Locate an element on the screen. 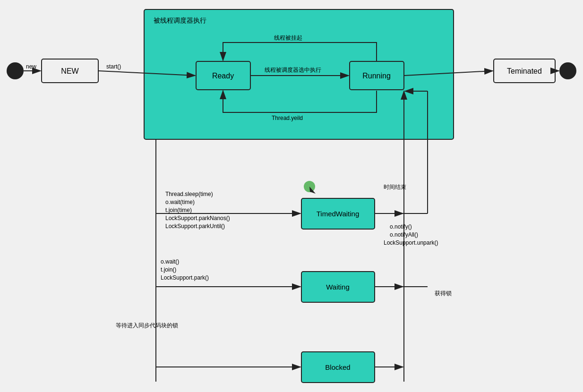 The image size is (583, 392). label-wait-ops3: LockSupport.park() is located at coordinates (185, 278).